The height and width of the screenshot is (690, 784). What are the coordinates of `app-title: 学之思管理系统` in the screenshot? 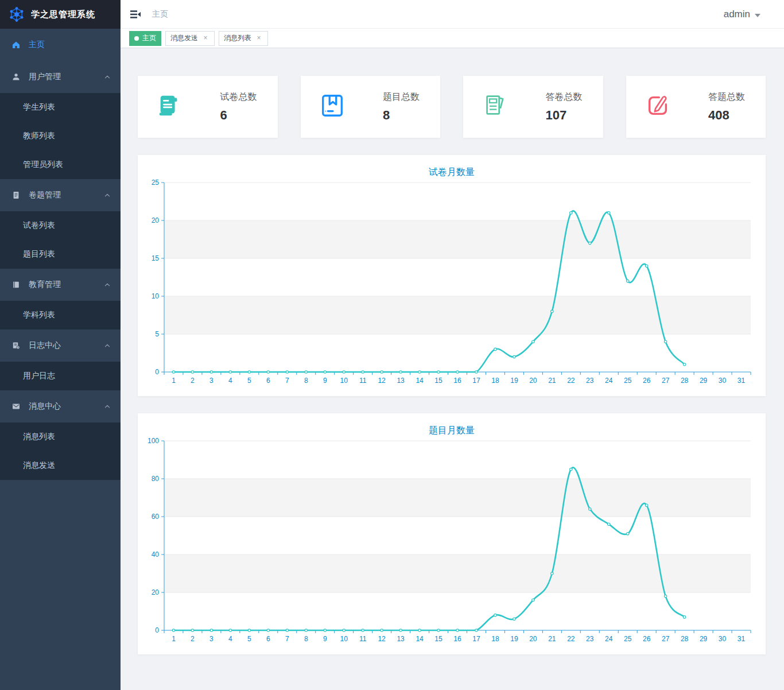 It's located at (63, 15).